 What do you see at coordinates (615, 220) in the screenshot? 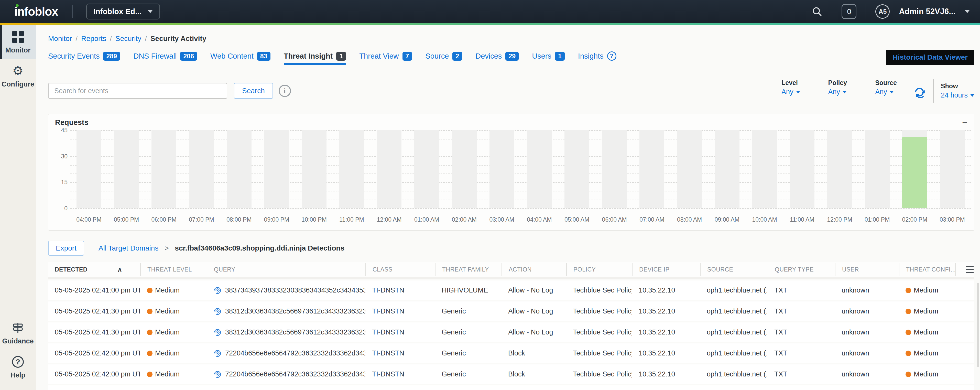
I see `x-axis-label: 06:00 AM` at bounding box center [615, 220].